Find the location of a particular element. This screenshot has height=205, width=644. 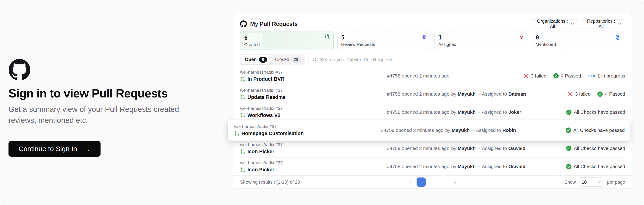

continue-signin-button: Continue to Sign In → is located at coordinates (54, 149).